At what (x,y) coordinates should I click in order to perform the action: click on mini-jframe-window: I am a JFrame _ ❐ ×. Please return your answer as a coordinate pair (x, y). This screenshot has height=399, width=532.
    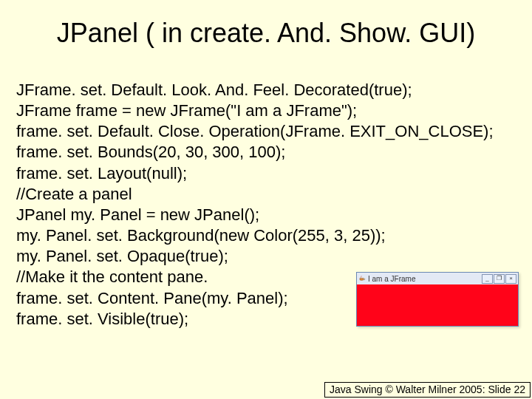
    Looking at the image, I should click on (437, 299).